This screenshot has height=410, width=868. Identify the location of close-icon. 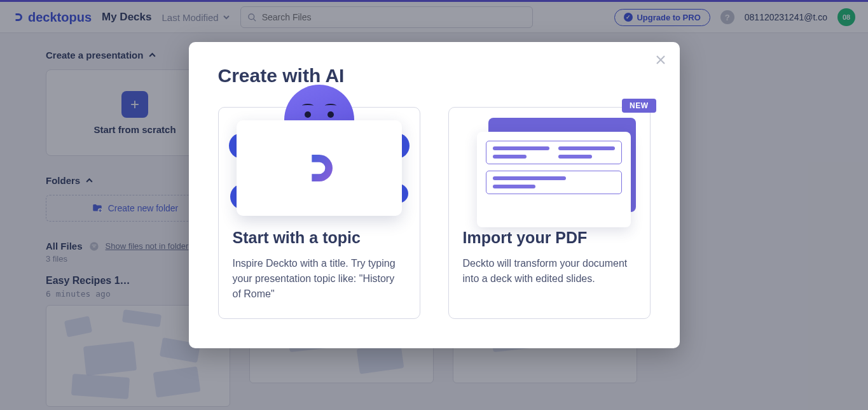
(661, 60).